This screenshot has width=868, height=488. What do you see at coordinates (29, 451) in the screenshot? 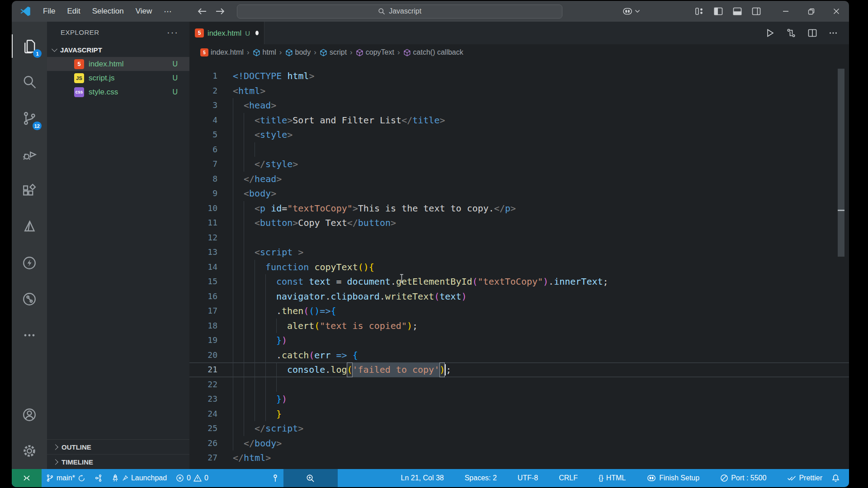
I see `settings-gear-icon` at bounding box center [29, 451].